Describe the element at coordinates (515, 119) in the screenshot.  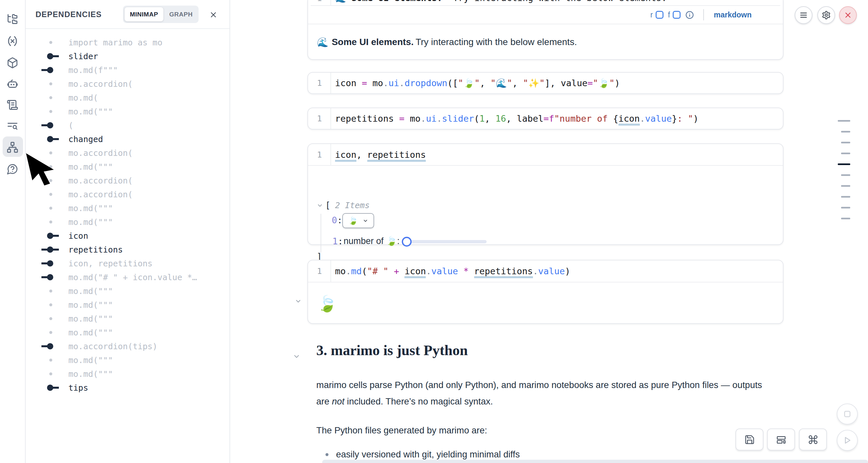
I see `code-line: repetitions = mo.ui.slider(1, 16, label=…` at that location.